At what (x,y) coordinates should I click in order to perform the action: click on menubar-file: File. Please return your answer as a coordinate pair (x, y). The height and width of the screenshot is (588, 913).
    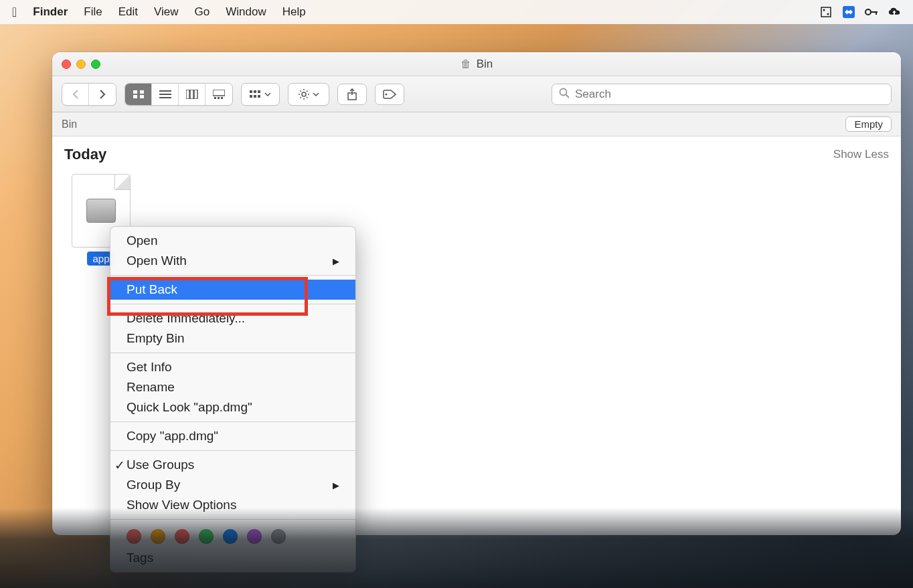
    Looking at the image, I should click on (92, 12).